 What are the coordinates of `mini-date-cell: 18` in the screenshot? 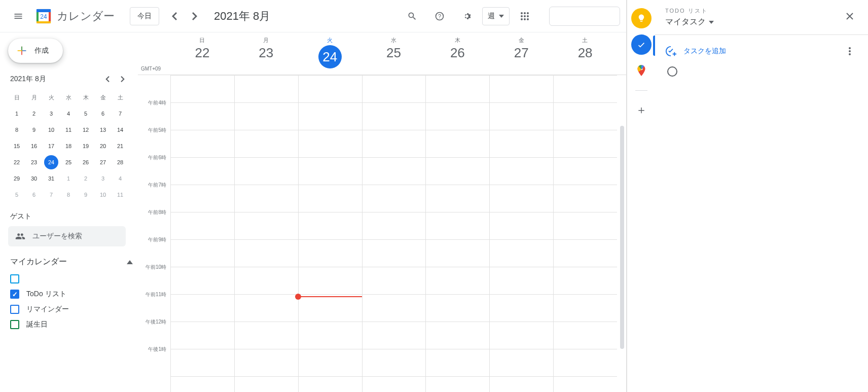 It's located at (68, 146).